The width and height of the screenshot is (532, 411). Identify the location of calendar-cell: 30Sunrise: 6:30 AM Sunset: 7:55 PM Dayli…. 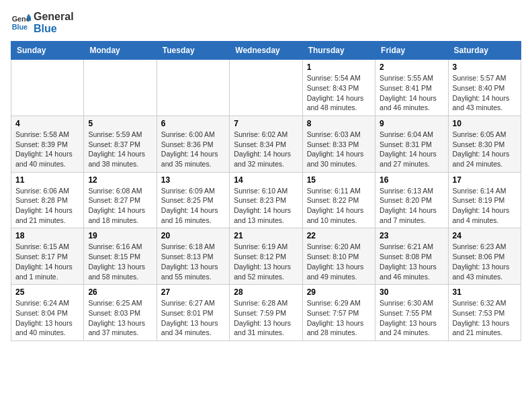
(412, 313).